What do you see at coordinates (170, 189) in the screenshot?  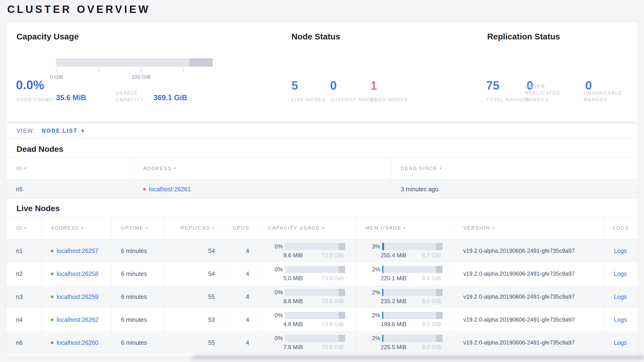 I see `node-address-link: localhost:26261` at bounding box center [170, 189].